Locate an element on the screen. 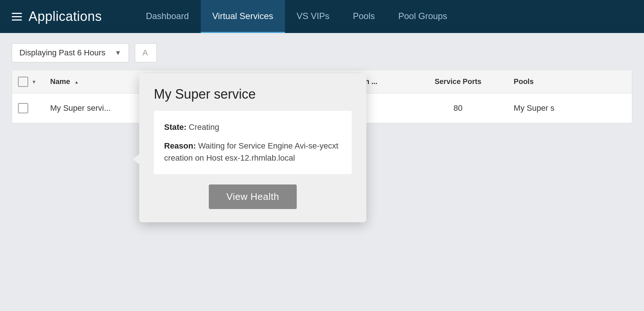 Image resolution: width=644 pixels, height=311 pixels. row-check-col is located at coordinates (33, 108).